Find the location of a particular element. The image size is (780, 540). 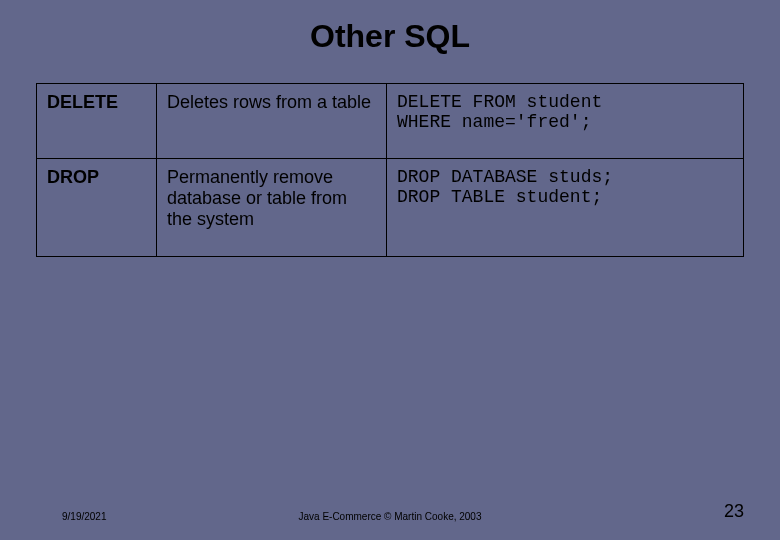

footer: 9/19/2021 Java E-Commerce © Martin Cooke… is located at coordinates (390, 512).